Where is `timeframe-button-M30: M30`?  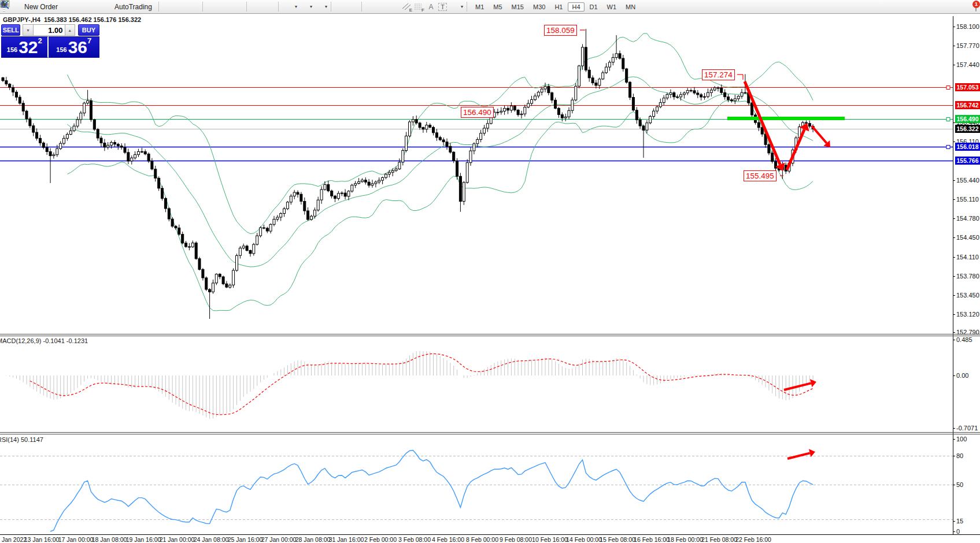 timeframe-button-M30: M30 is located at coordinates (539, 7).